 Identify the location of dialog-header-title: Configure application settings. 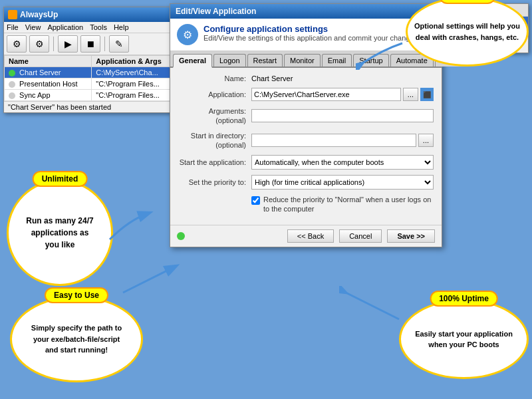
(311, 29).